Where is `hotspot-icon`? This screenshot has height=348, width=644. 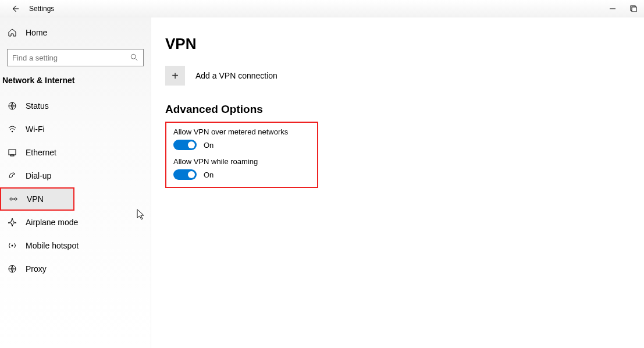
hotspot-icon is located at coordinates (12, 246).